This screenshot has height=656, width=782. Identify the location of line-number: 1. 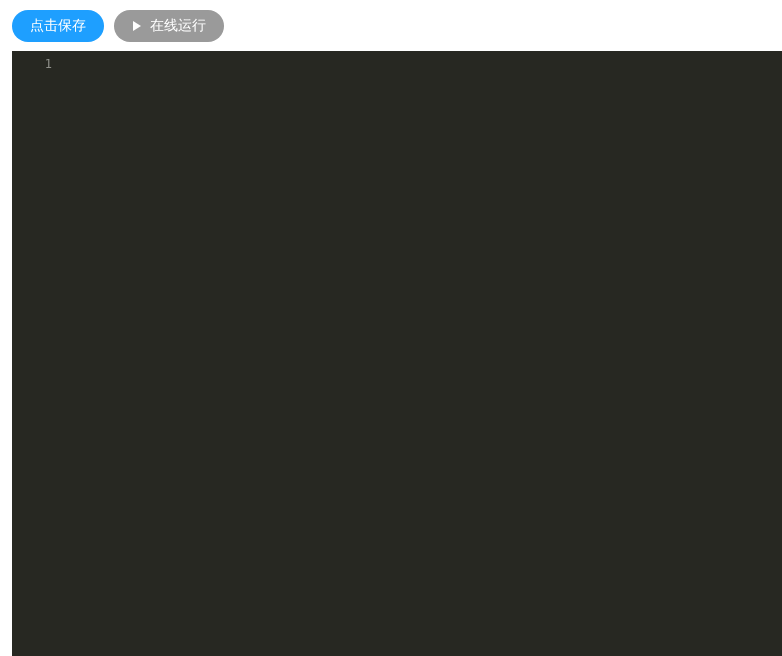
(32, 64).